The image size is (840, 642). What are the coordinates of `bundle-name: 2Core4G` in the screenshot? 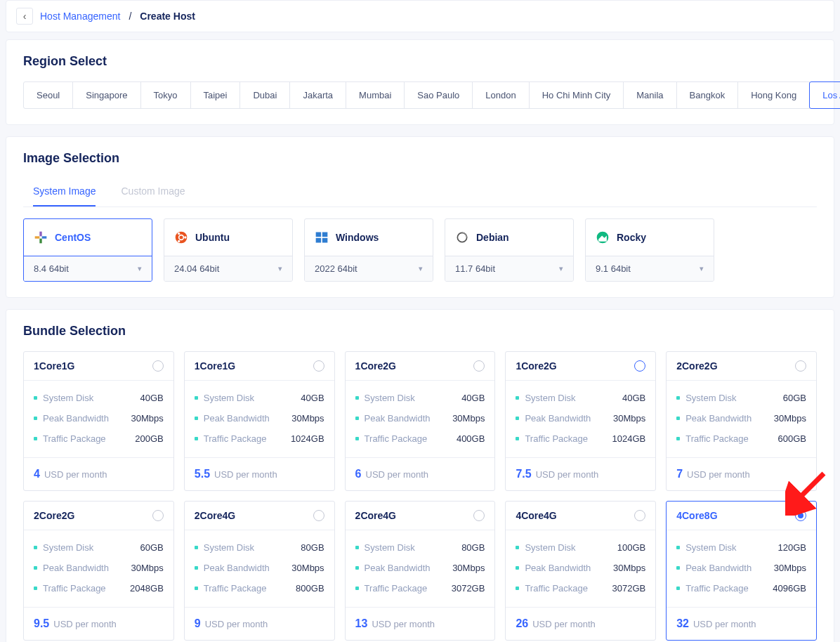 It's located at (215, 516).